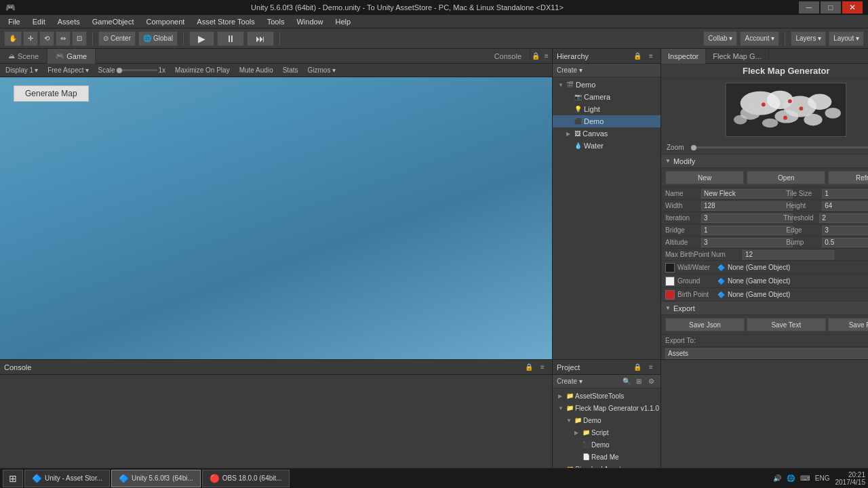  Describe the element at coordinates (760, 39) in the screenshot. I see `account-btn: Account ▾` at that location.